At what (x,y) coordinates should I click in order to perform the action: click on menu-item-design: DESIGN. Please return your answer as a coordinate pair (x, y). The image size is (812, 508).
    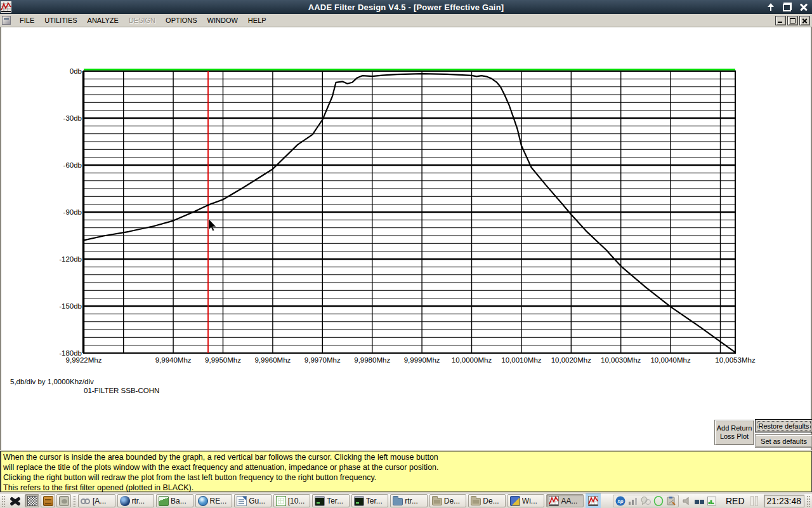
    Looking at the image, I should click on (142, 20).